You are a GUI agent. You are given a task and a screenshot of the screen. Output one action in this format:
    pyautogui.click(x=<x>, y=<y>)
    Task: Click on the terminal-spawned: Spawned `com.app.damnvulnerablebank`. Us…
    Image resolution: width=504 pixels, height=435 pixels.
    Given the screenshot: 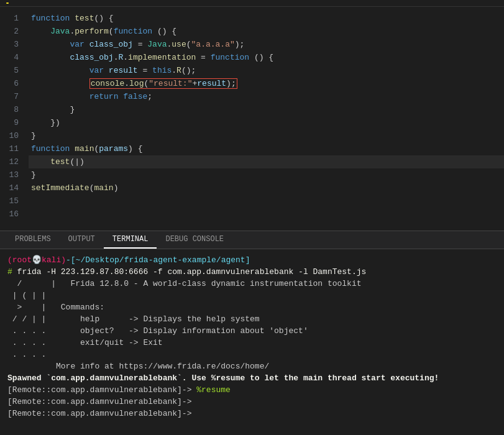 What is the action you would take?
    pyautogui.click(x=223, y=378)
    